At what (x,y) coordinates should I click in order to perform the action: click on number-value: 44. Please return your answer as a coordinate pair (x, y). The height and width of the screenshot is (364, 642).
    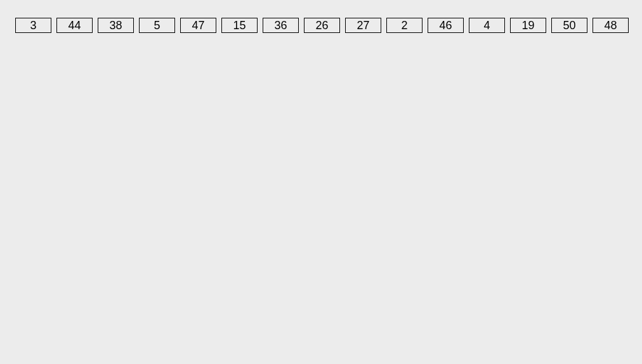
    Looking at the image, I should click on (74, 25).